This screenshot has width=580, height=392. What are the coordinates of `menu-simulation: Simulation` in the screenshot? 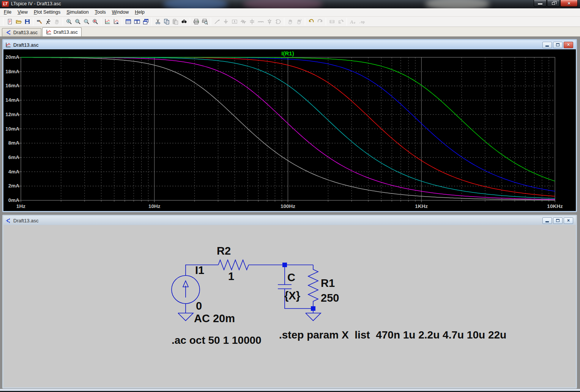 It's located at (77, 12).